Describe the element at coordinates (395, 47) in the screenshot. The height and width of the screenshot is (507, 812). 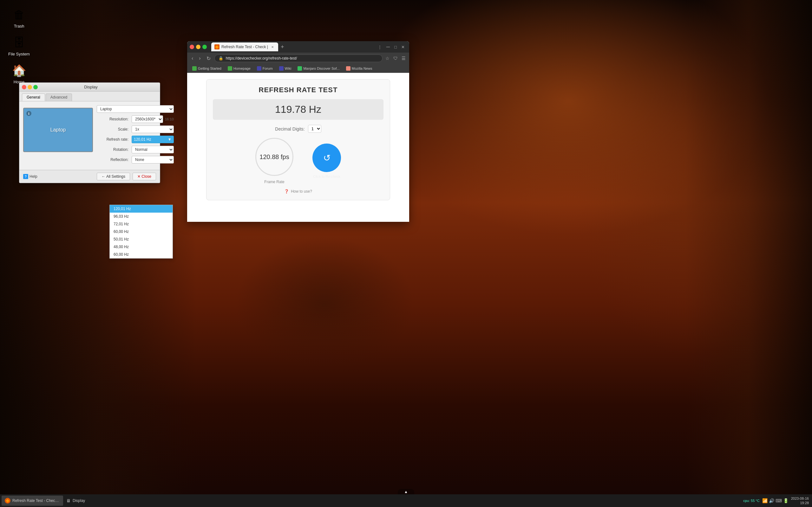
I see `window-maximize-btn: □` at that location.